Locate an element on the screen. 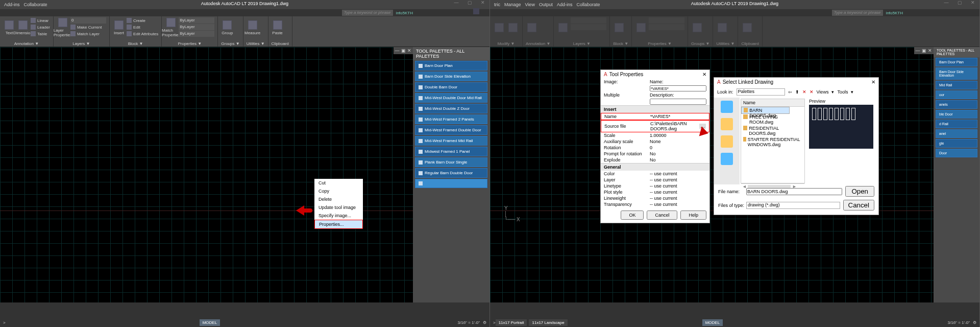  prop-color: -- use current is located at coordinates (678, 174).